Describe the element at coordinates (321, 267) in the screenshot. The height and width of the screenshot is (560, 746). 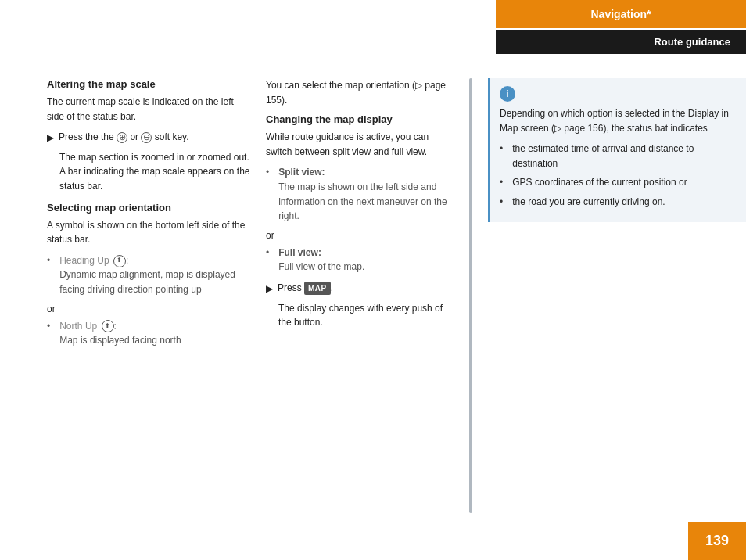
I see `full-view-body: Full view of the map.` at that location.